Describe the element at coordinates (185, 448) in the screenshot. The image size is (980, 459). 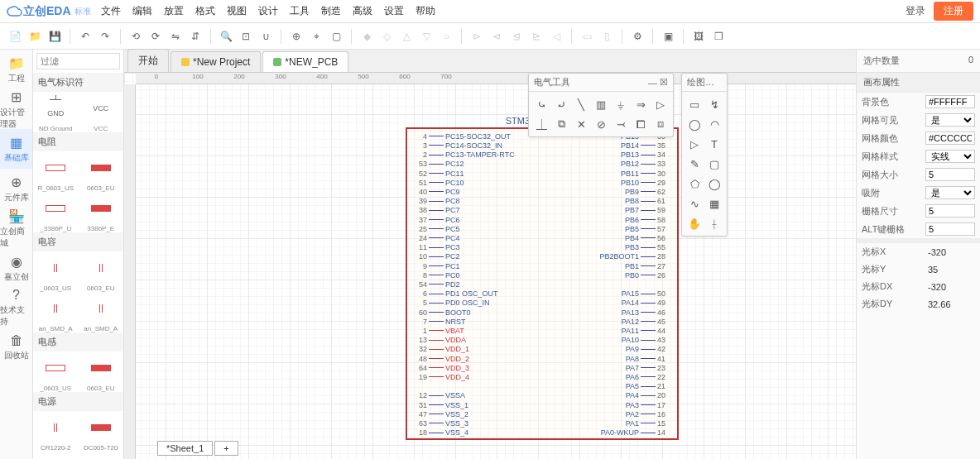
I see `sheet-tab: *Sheet_1` at that location.